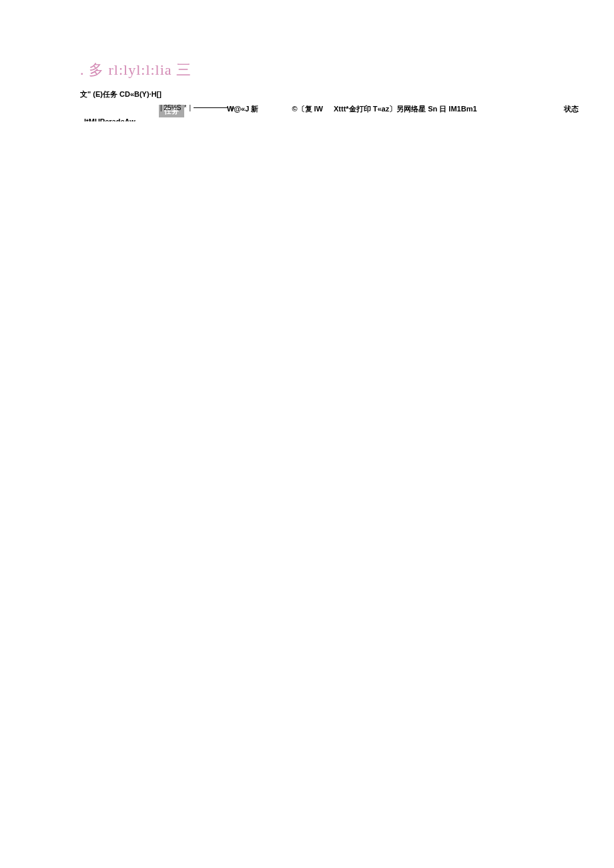  I want to click on menu-bar: 文" (E)任务 CD«B(Y)·H[], so click(347, 95).